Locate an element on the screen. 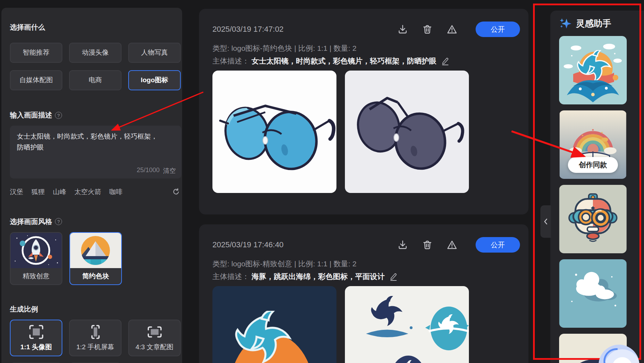 Image resolution: width=644 pixels, height=363 pixels. ratio-1-1-icon is located at coordinates (36, 332).